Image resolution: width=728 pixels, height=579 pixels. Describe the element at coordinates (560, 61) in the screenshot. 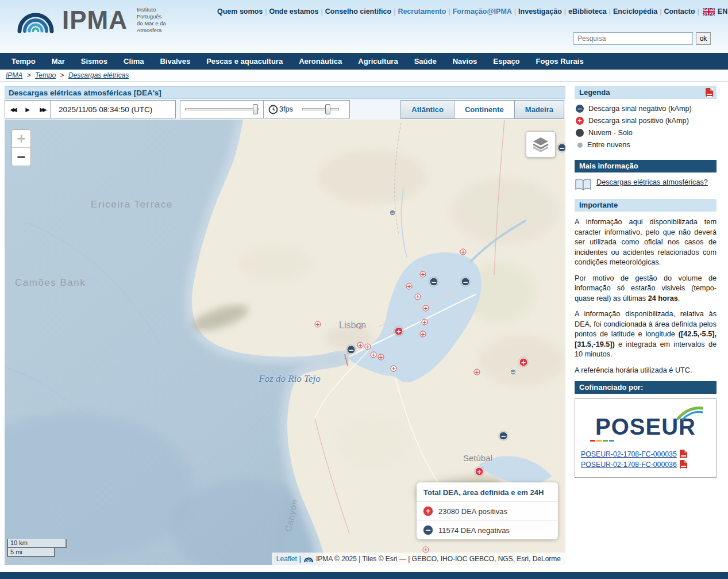

I see `main-nav-fogos-rurais: Fogos Rurais` at that location.